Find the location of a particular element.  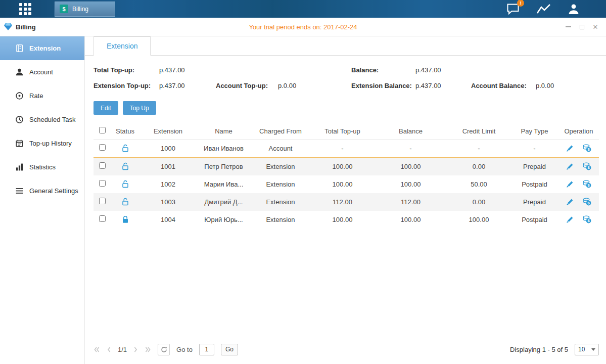

cell-extension: 1000 is located at coordinates (168, 148).